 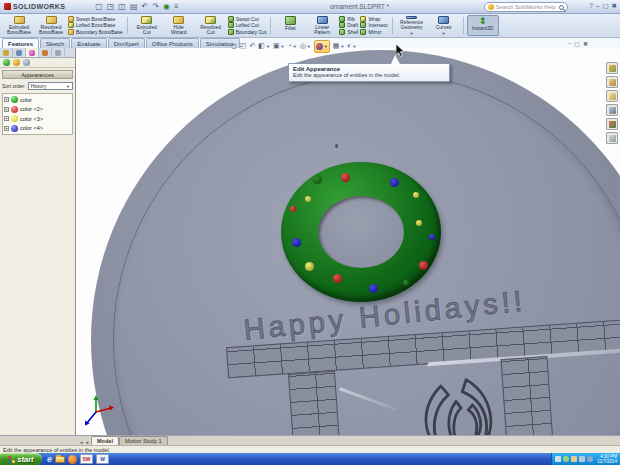 What do you see at coordinates (134, 7) in the screenshot?
I see `print-icon: ▤` at bounding box center [134, 7].